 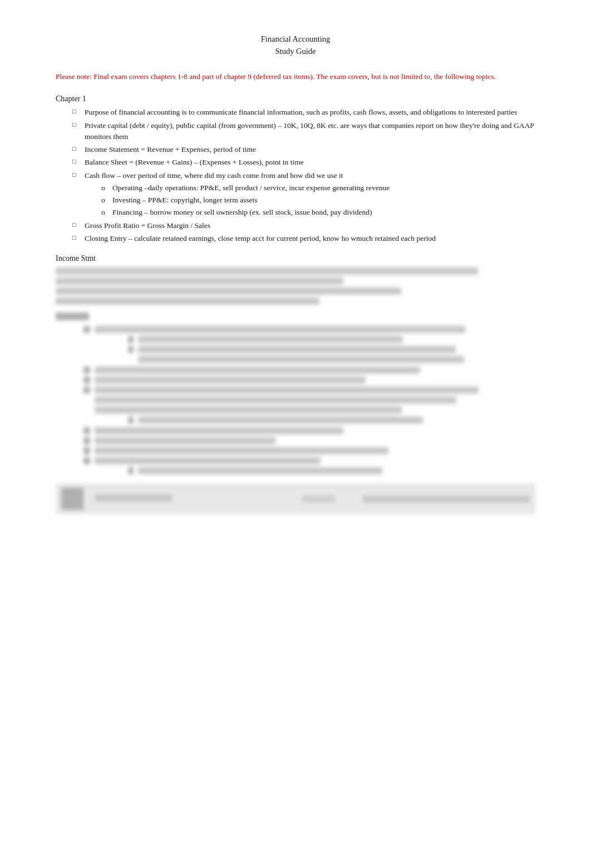 I want to click on income-stmt-label: Income Stmt, so click(x=296, y=259).